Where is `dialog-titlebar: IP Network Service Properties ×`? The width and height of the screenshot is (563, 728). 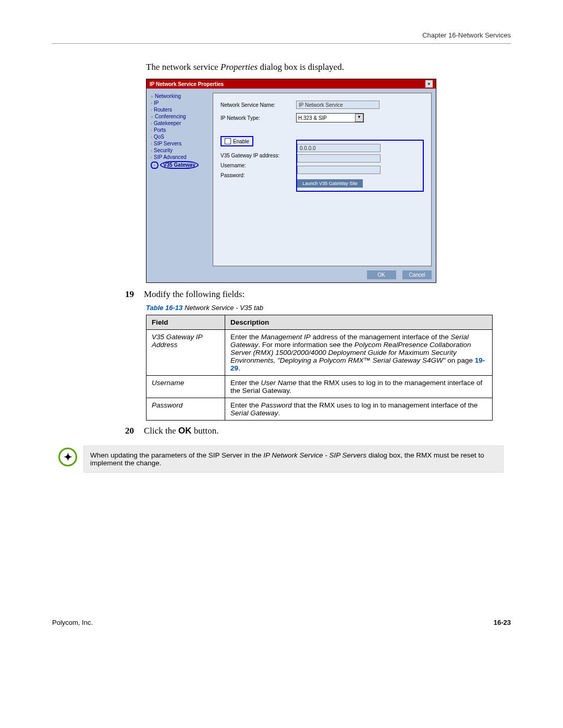
dialog-titlebar: IP Network Service Properties × is located at coordinates (291, 84).